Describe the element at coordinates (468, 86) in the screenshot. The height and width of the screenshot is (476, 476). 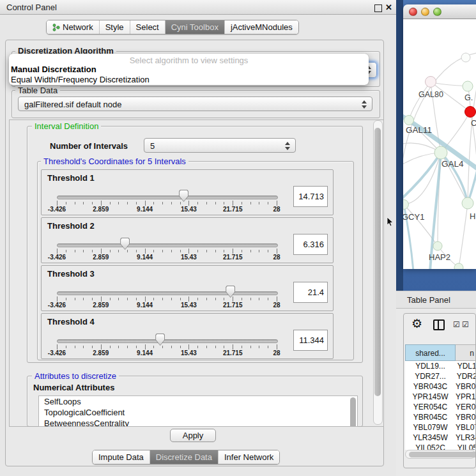
I see `node-g-partial` at that location.